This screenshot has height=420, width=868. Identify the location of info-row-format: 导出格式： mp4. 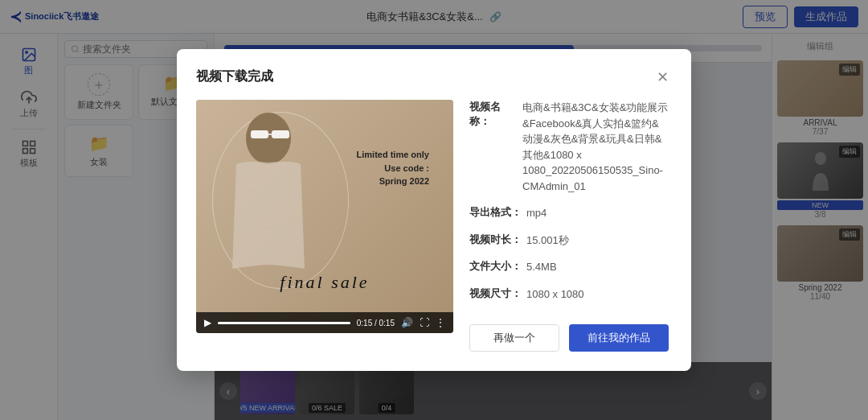
(569, 213).